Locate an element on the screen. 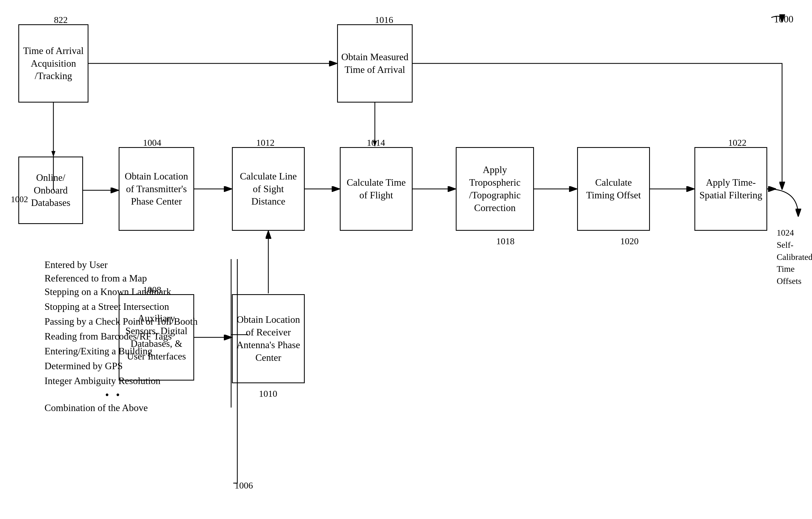 This screenshot has height=519, width=812. ref-1004: 1004 is located at coordinates (152, 143).